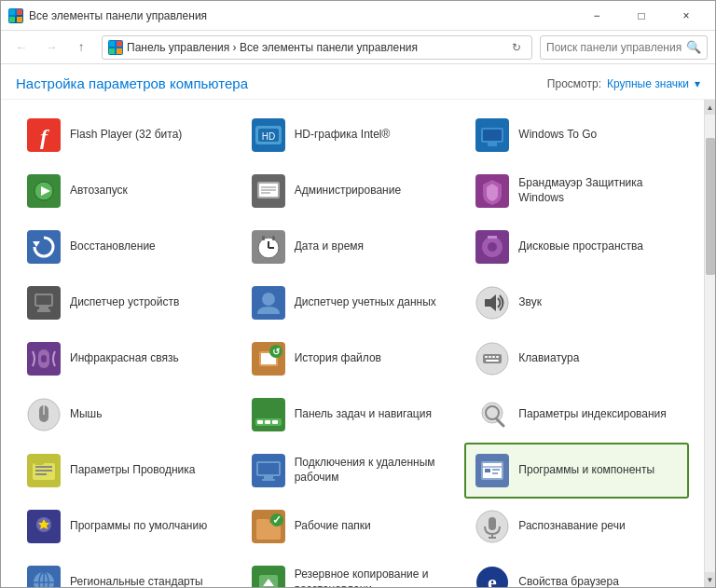 This screenshot has height=588, width=716. What do you see at coordinates (352, 415) in the screenshot?
I see `control-item-taskbar: Панель задач и навигация` at bounding box center [352, 415].